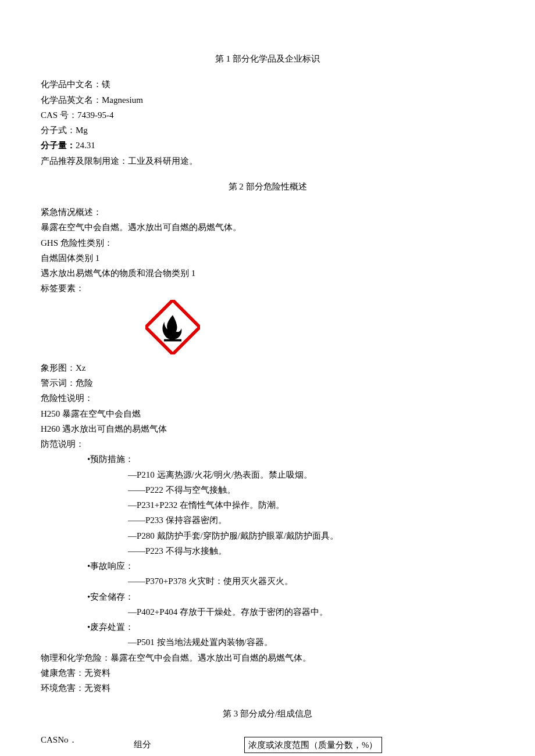 The width and height of the screenshot is (535, 756). I want to click on name-cn: 化学品中文名：镁, so click(268, 84).